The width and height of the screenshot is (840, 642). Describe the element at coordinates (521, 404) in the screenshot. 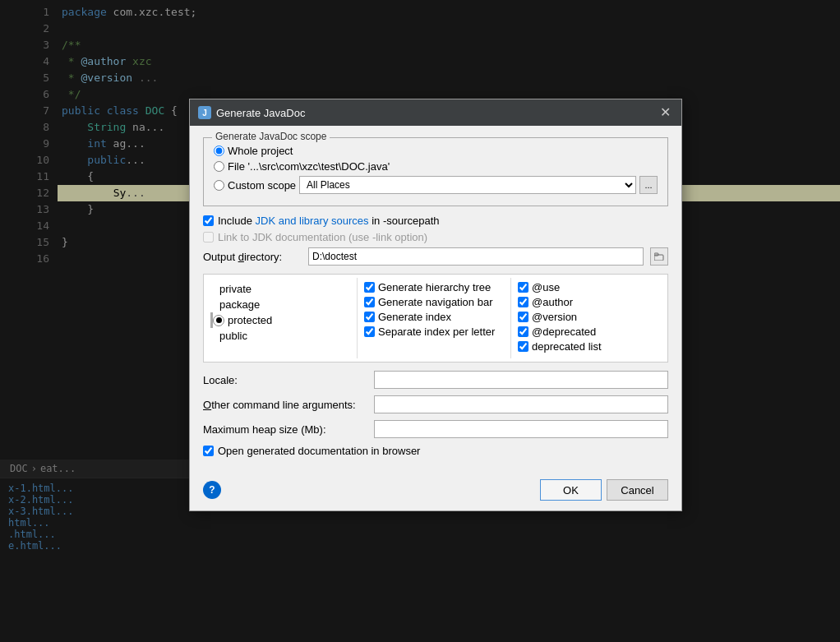

I see `cmdline-input` at that location.